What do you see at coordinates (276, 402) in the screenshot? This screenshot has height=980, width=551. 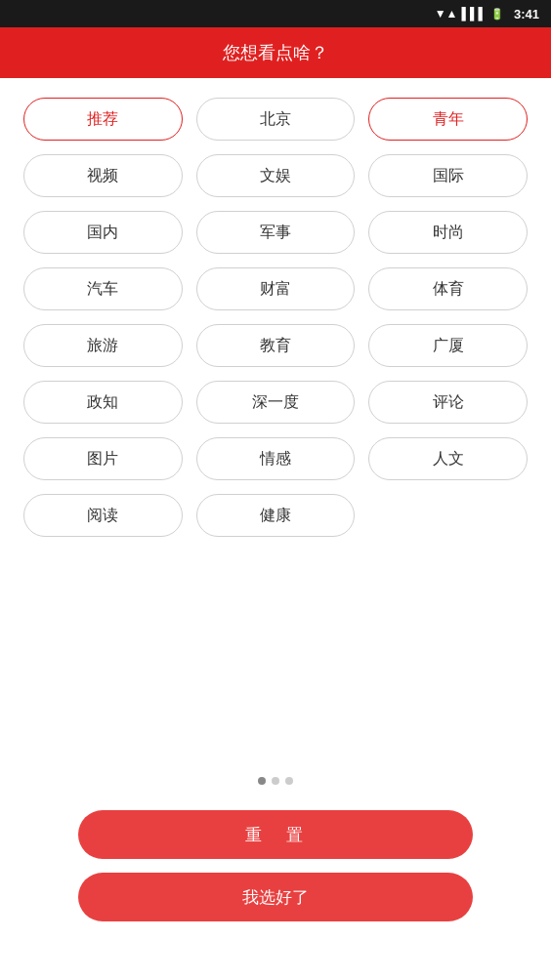 I see `tag-item: 深一度` at bounding box center [276, 402].